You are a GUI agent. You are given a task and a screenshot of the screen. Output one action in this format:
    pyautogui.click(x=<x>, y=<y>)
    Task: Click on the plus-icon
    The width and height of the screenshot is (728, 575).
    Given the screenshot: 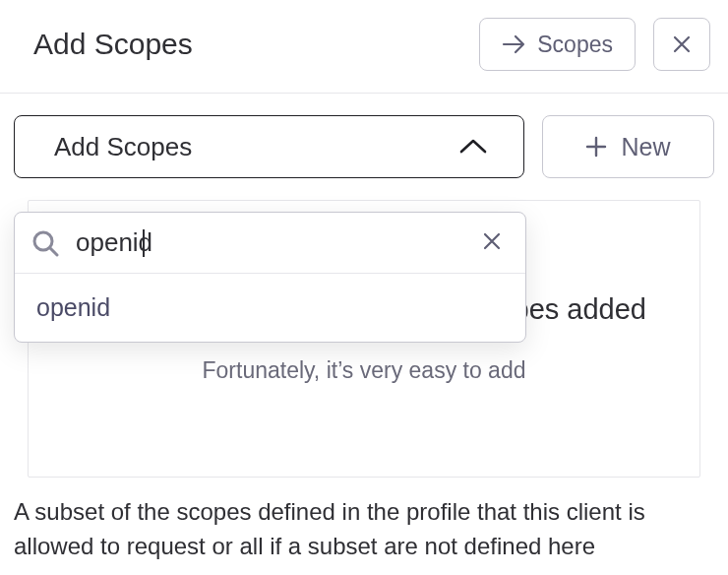 What is the action you would take?
    pyautogui.click(x=596, y=147)
    